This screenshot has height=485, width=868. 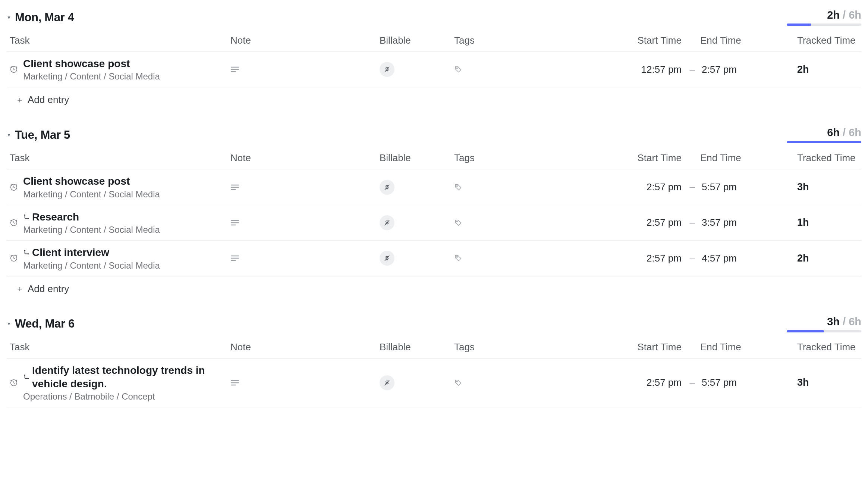 I want to click on task-name: Research, so click(x=56, y=217).